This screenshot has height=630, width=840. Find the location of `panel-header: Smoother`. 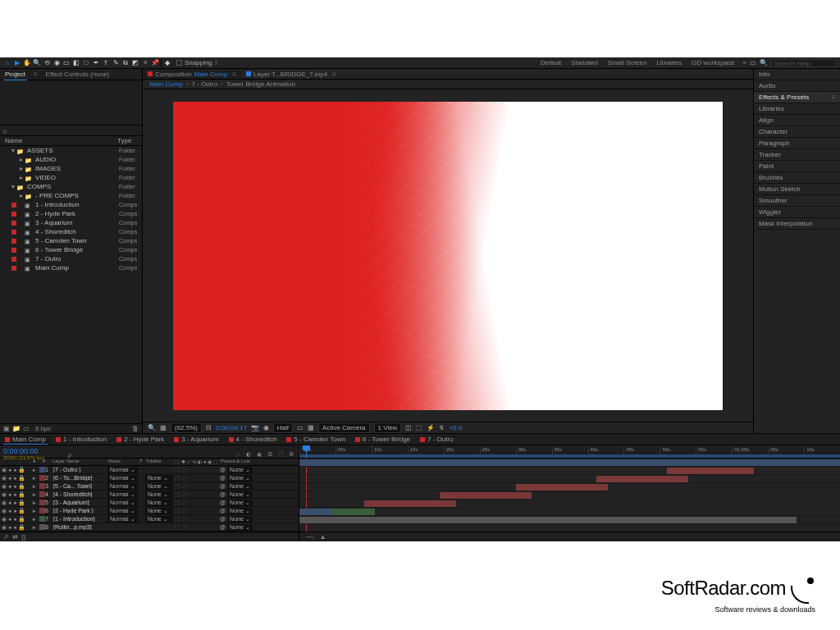

panel-header: Smoother is located at coordinates (797, 201).